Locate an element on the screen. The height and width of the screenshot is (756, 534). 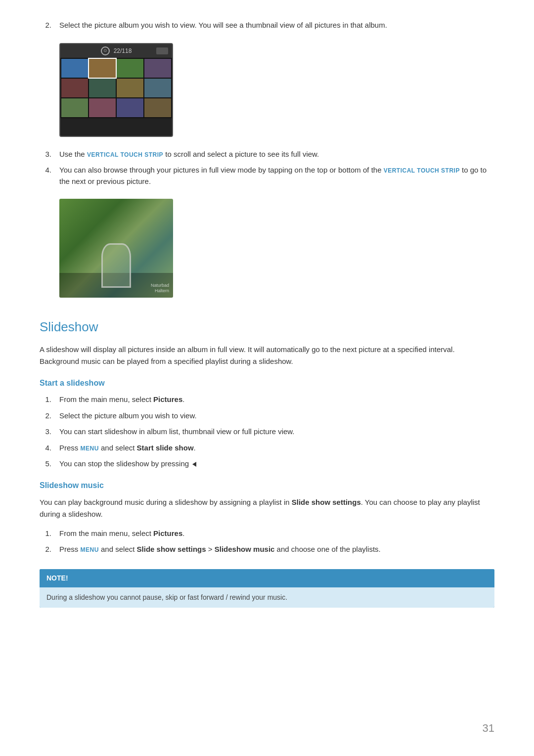
vts-tag: VERTICAL TOUCH STRIP is located at coordinates (125, 155).